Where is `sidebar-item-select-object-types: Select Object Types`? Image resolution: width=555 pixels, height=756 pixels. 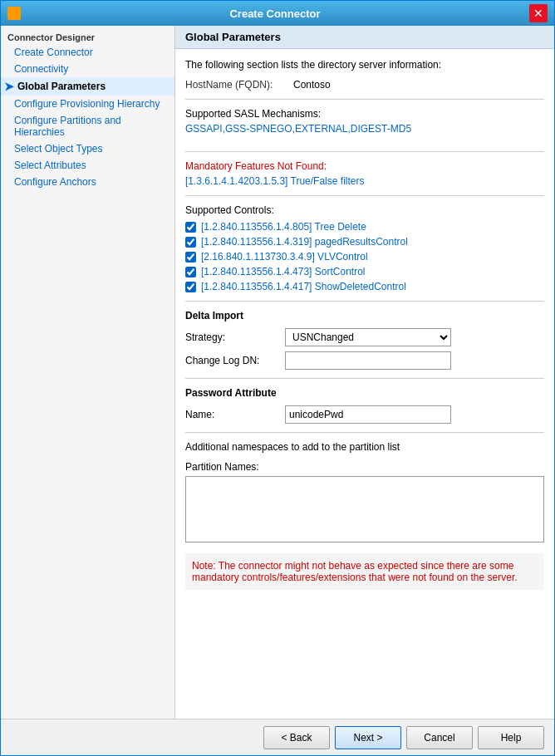
sidebar-item-select-object-types: Select Object Types is located at coordinates (88, 149).